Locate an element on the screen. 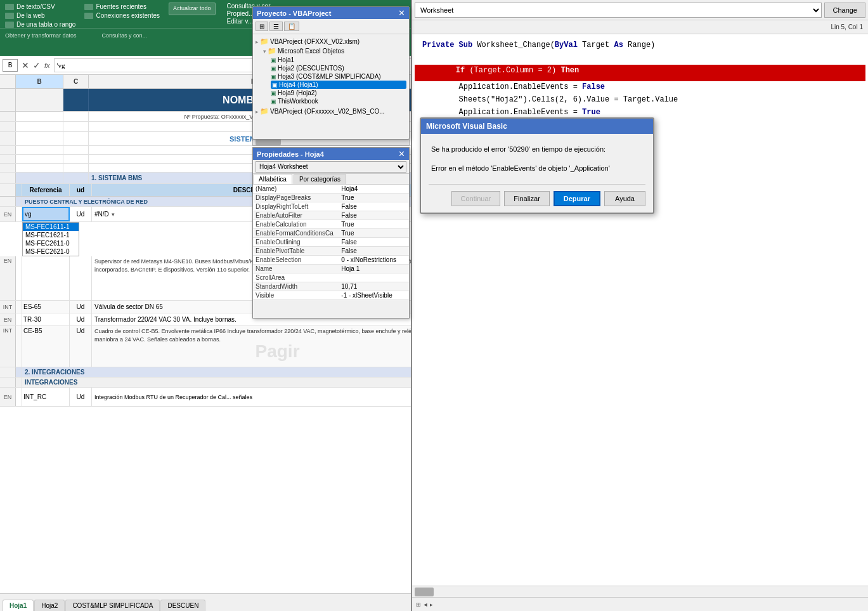  editor-header: Worksheet Change is located at coordinates (640, 10).